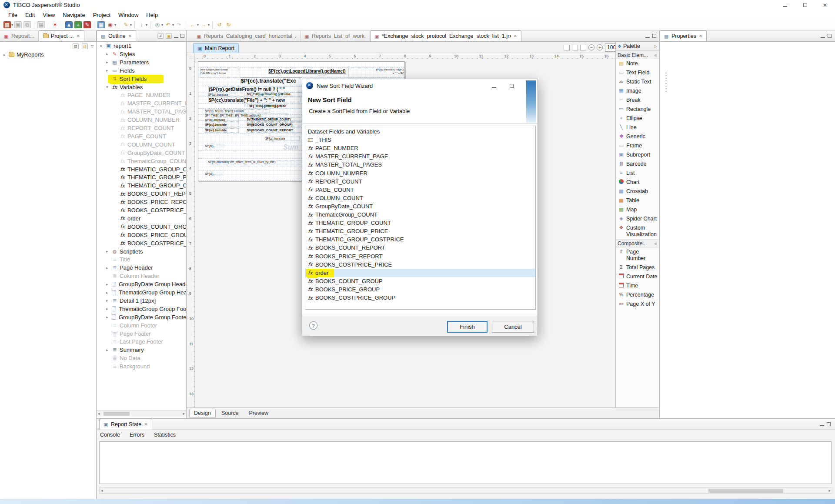 Image resolution: width=835 pixels, height=504 pixels. I want to click on annotation-icon: ◎, so click(157, 25).